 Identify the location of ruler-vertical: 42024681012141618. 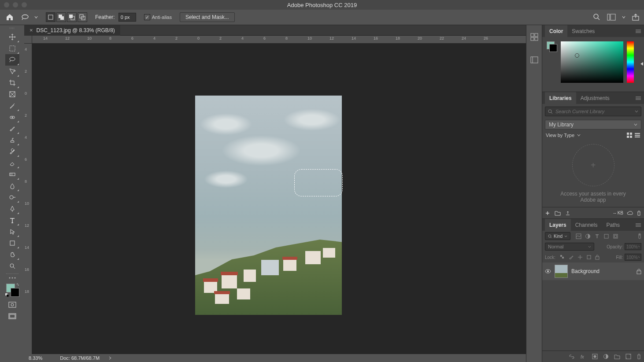
(28, 199).